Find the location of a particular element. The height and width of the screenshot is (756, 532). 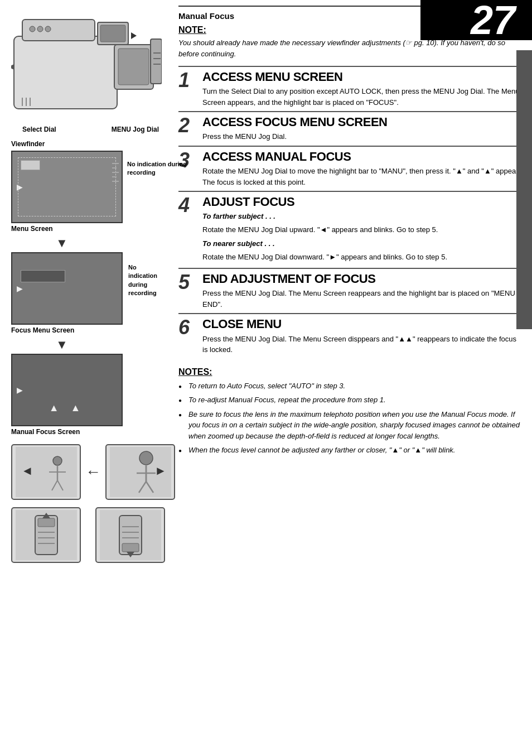

step-3: 3 ACCESS MANUAL FOCUS Rotate the MENU Jo… is located at coordinates (350, 168).